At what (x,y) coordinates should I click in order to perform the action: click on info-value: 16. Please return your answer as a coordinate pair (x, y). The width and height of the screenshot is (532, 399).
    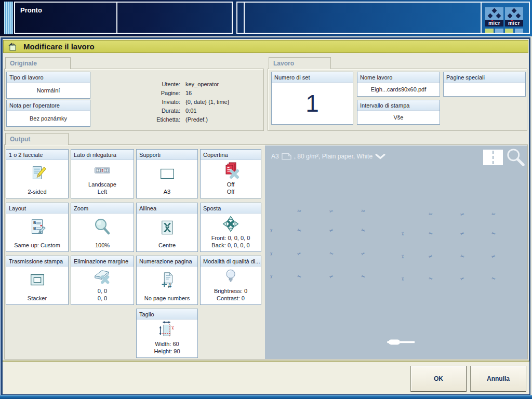
    Looking at the image, I should click on (225, 93).